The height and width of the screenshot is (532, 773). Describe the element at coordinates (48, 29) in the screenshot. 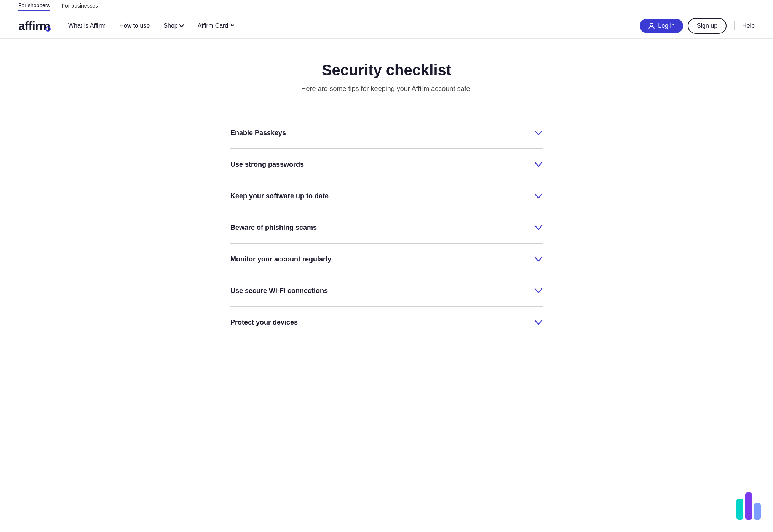

I see `logo-circle-icon` at that location.